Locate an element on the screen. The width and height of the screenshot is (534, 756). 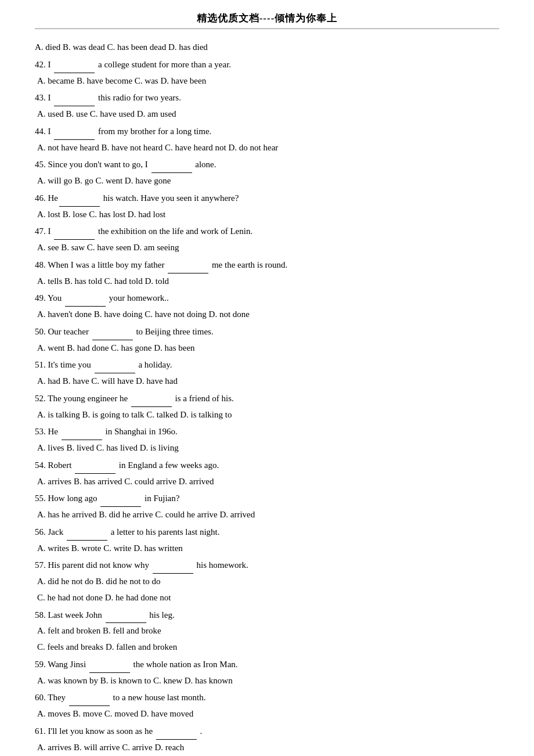
intro-options: A. died B. was dead C. has been dead D. … is located at coordinates (121, 47).